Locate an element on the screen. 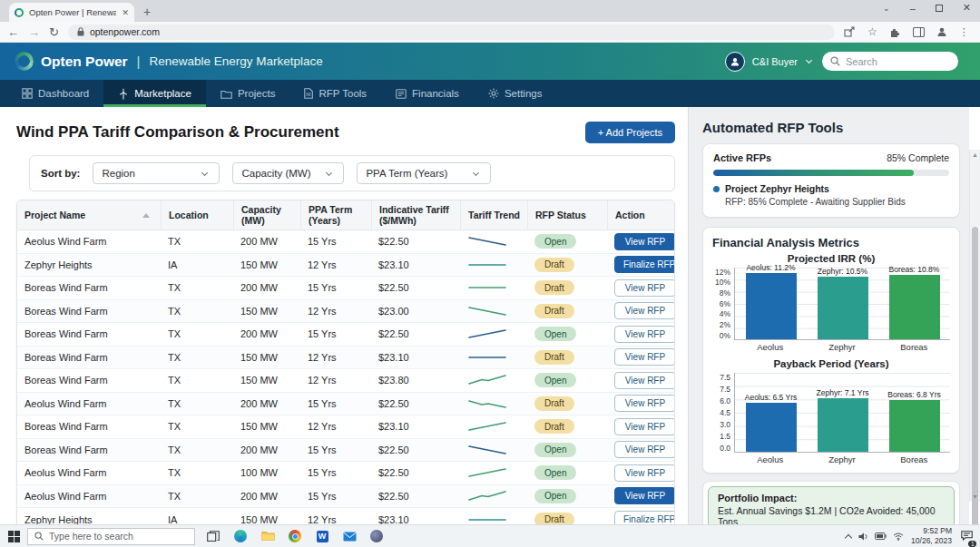 The width and height of the screenshot is (980, 547). nav-item-settings: Settings is located at coordinates (515, 93).